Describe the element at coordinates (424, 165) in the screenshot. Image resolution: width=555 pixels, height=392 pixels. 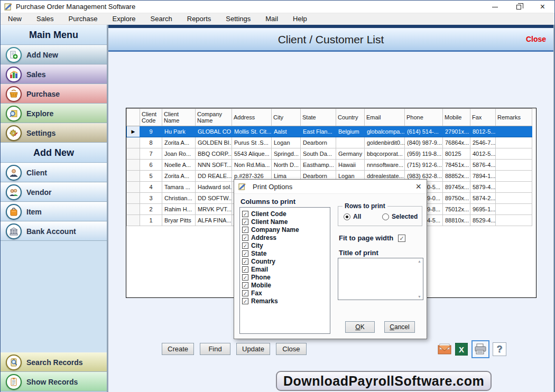
I see `cell: (715) 912-6...` at that location.